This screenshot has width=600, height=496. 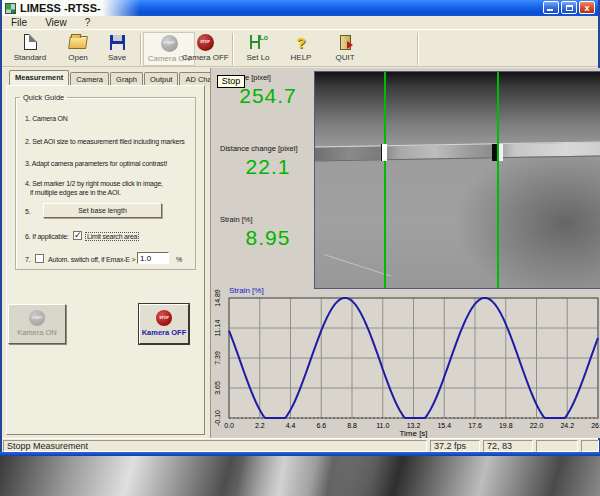 What do you see at coordinates (162, 79) in the screenshot?
I see `tab-output: Output` at bounding box center [162, 79].